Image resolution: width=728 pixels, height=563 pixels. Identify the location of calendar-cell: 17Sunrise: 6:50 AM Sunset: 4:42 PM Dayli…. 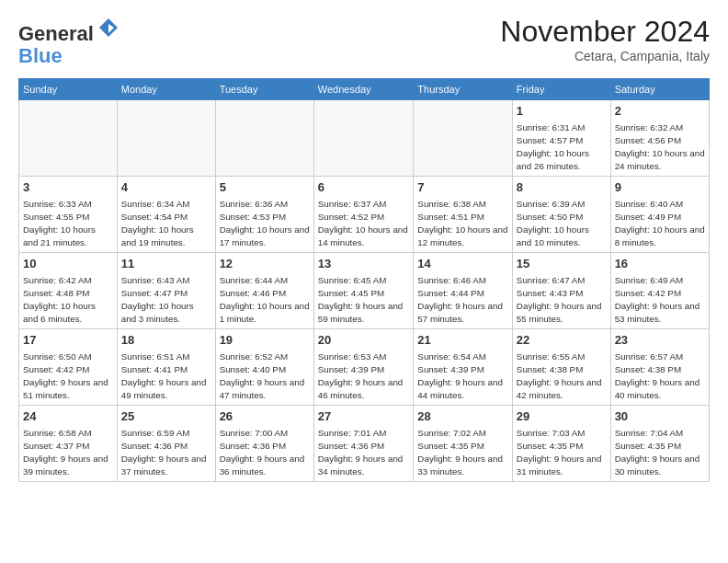
(68, 368).